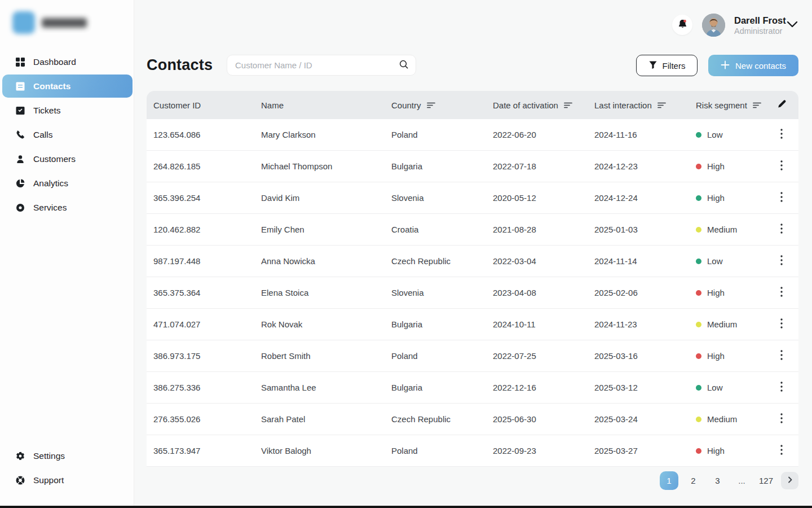 The width and height of the screenshot is (812, 508). Describe the element at coordinates (319, 166) in the screenshot. I see `name-cell: Michael Thompson` at that location.